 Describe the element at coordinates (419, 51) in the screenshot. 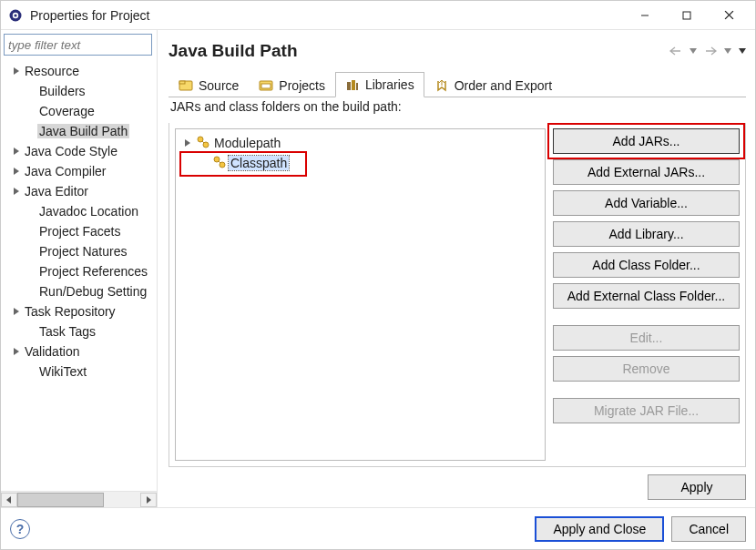

I see `page-title: Java Build Path` at that location.